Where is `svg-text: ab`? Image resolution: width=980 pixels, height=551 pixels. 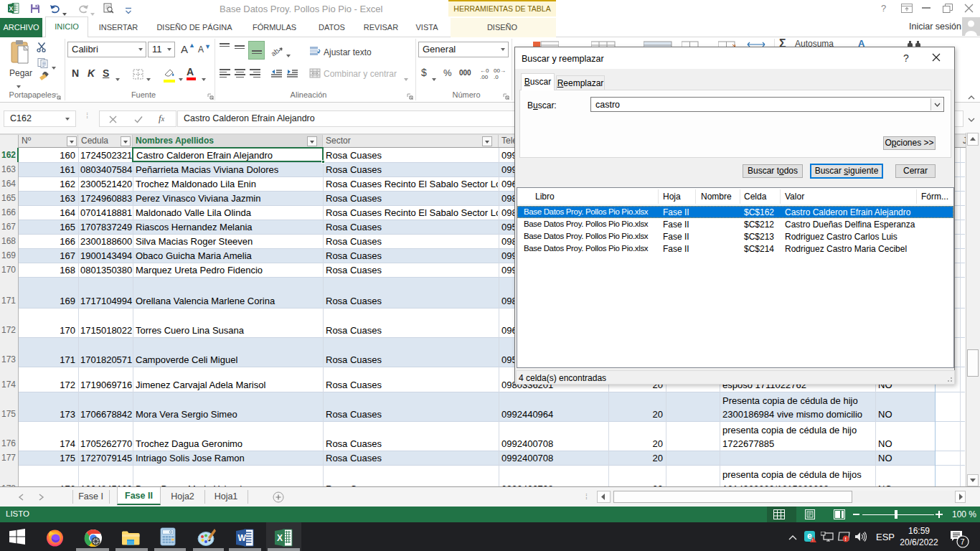
svg-text: ab is located at coordinates (275, 52).